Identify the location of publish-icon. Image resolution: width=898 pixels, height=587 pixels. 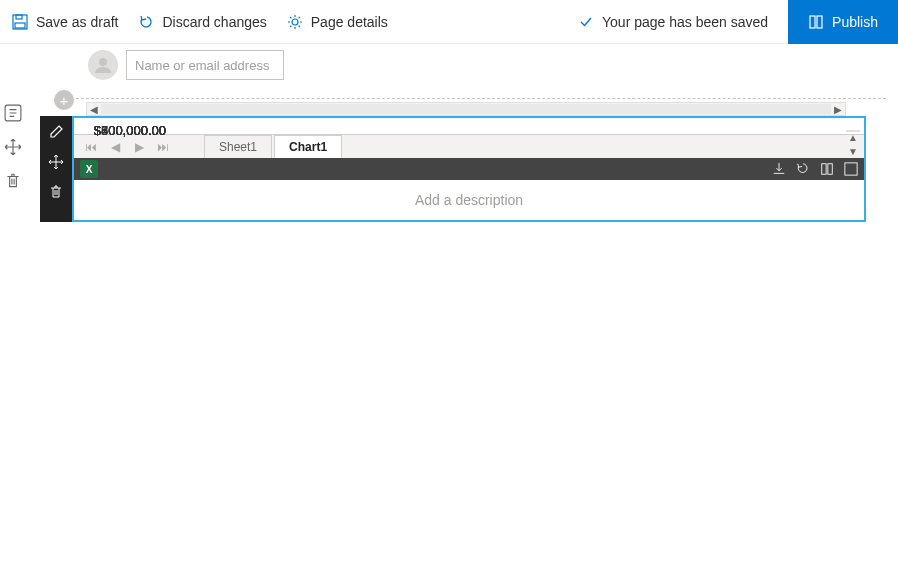
(816, 22).